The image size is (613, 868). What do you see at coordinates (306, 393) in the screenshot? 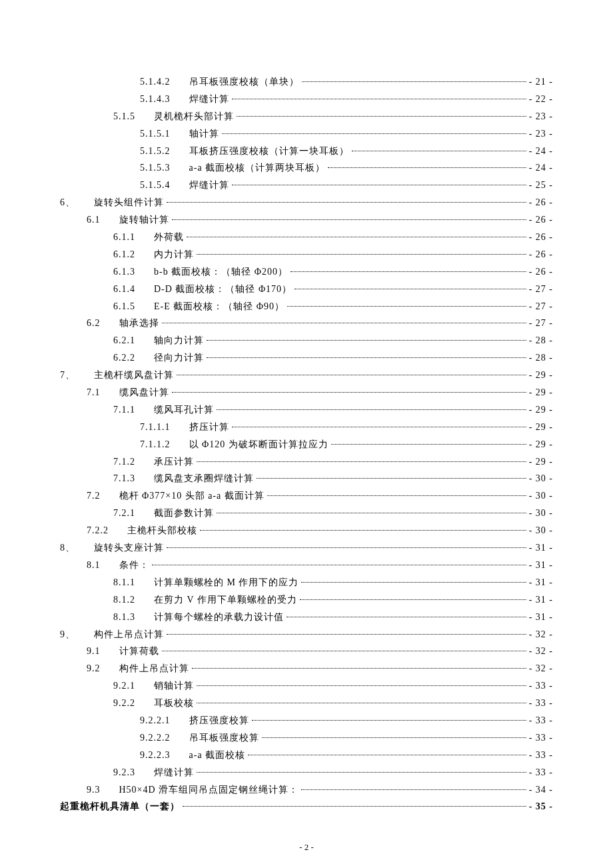
I see `toc-entry: 7.1缆风盘计算- 29 -` at bounding box center [306, 393].